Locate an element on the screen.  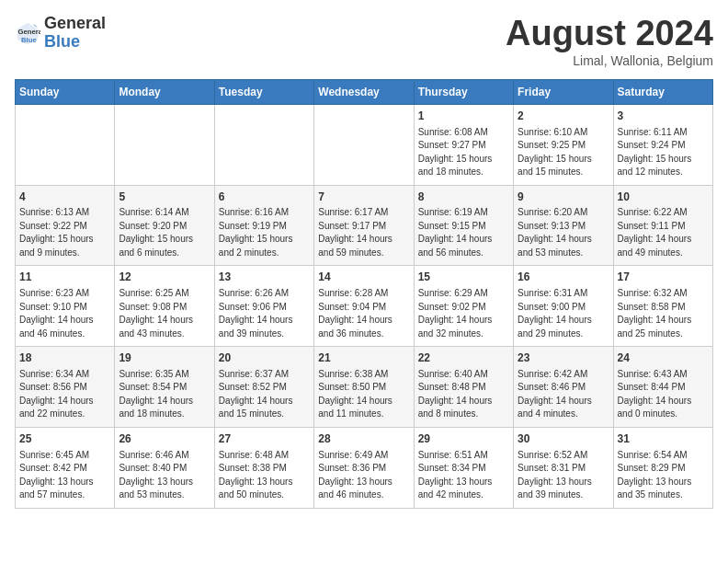
day-number: 28 is located at coordinates (364, 440).